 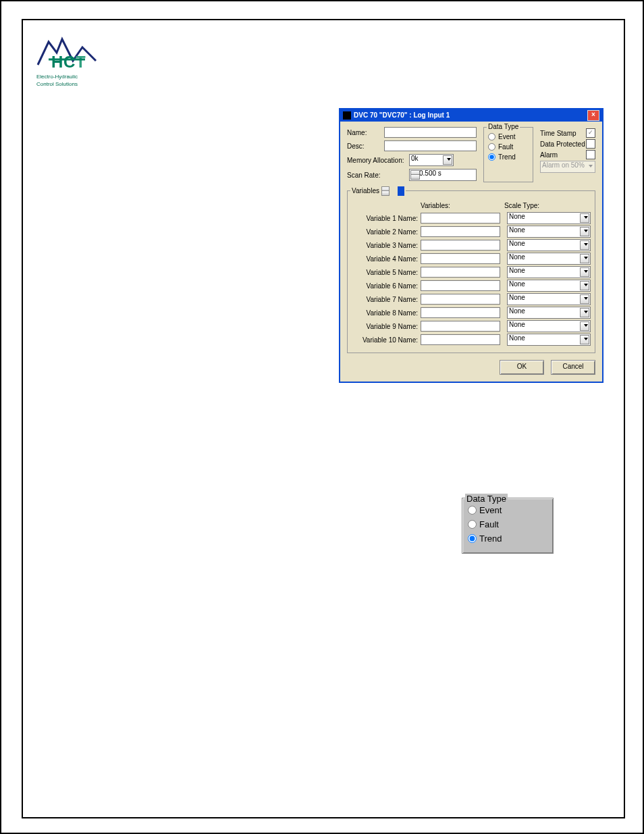 What do you see at coordinates (378, 191) in the screenshot?
I see `variables-title: Variables` at bounding box center [378, 191].